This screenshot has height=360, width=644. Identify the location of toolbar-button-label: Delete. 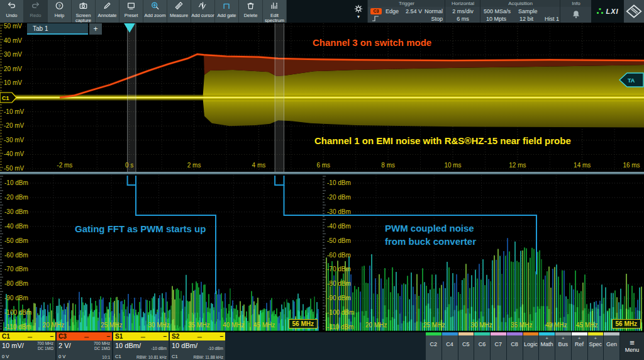
(251, 16).